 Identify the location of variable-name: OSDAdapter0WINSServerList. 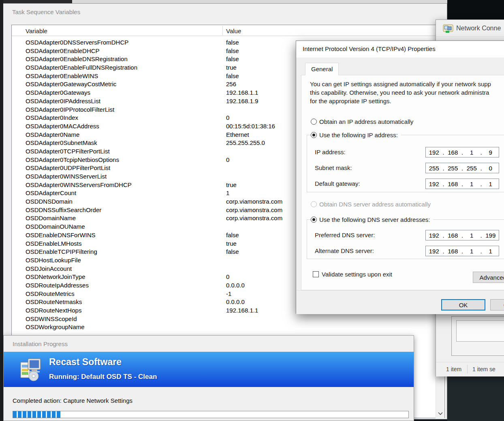
(66, 176).